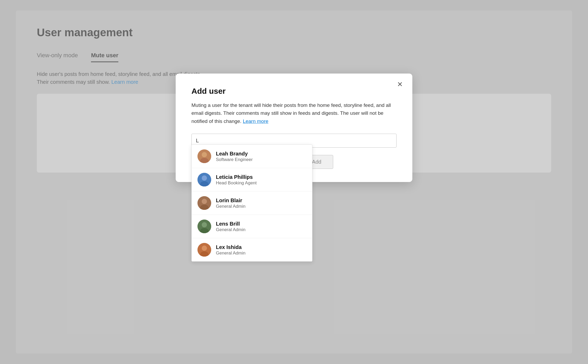 This screenshot has height=364, width=588. What do you see at coordinates (294, 91) in the screenshot?
I see `modal-title: Add user` at bounding box center [294, 91].